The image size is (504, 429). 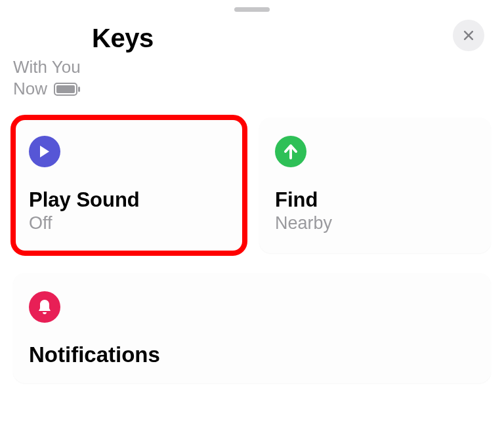 What do you see at coordinates (45, 152) in the screenshot?
I see `play-icon` at bounding box center [45, 152].